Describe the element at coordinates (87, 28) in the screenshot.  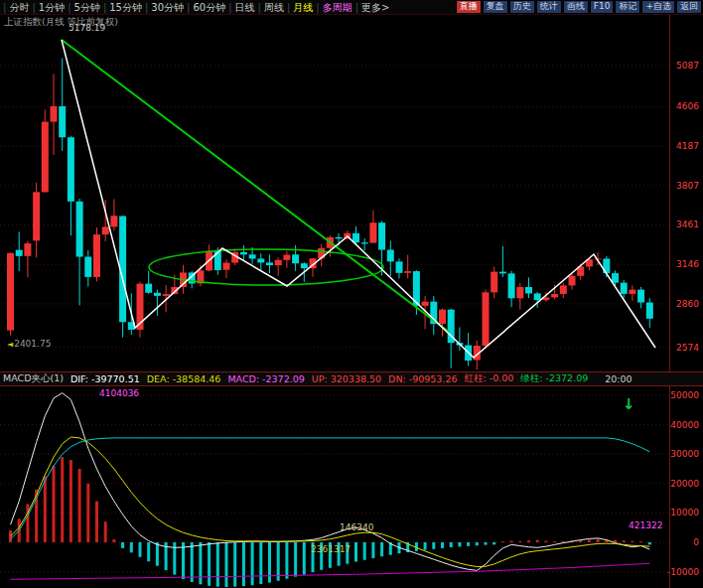
I see `peak-price-label: 5178.19` at that location.